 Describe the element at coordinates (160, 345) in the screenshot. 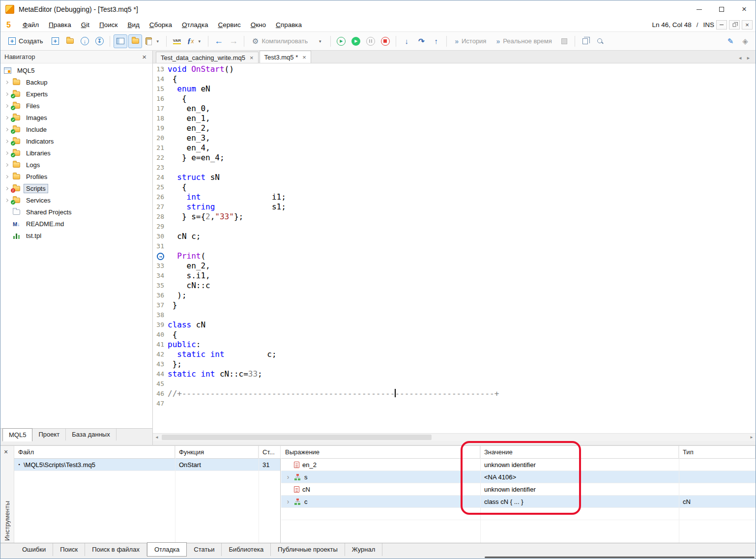

I see `line-number: 41` at that location.